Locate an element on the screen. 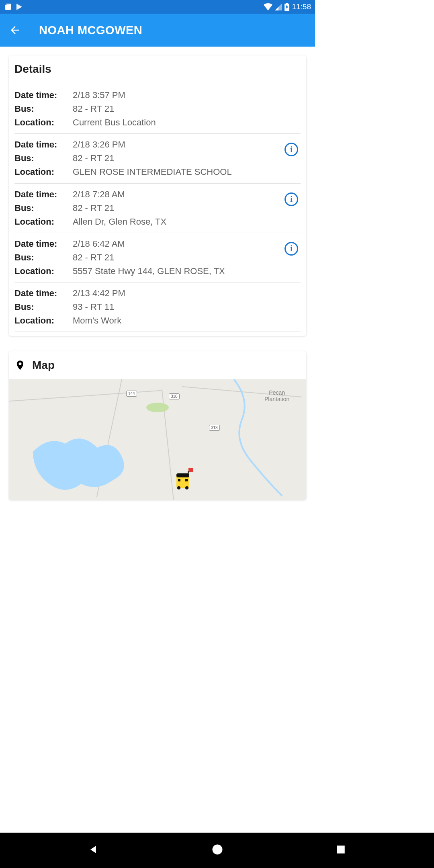  location-value: Current Bus Location is located at coordinates (114, 123).